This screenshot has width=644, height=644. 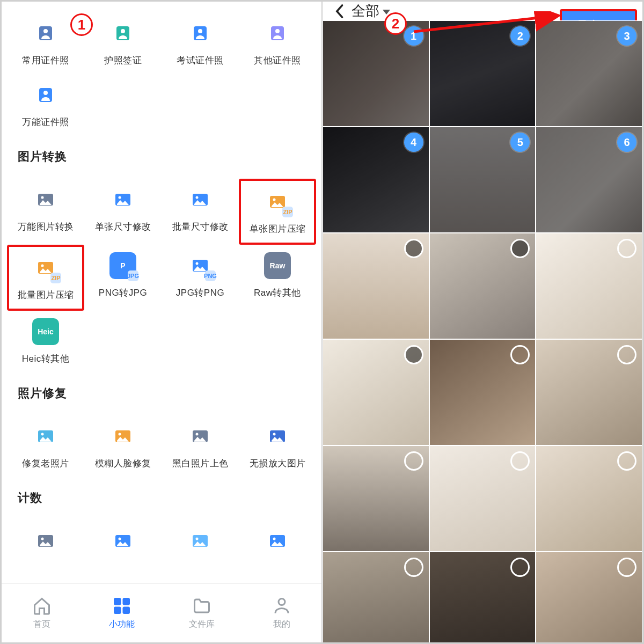 What do you see at coordinates (46, 332) in the screenshot?
I see `feature-icon: Heic` at bounding box center [46, 332].